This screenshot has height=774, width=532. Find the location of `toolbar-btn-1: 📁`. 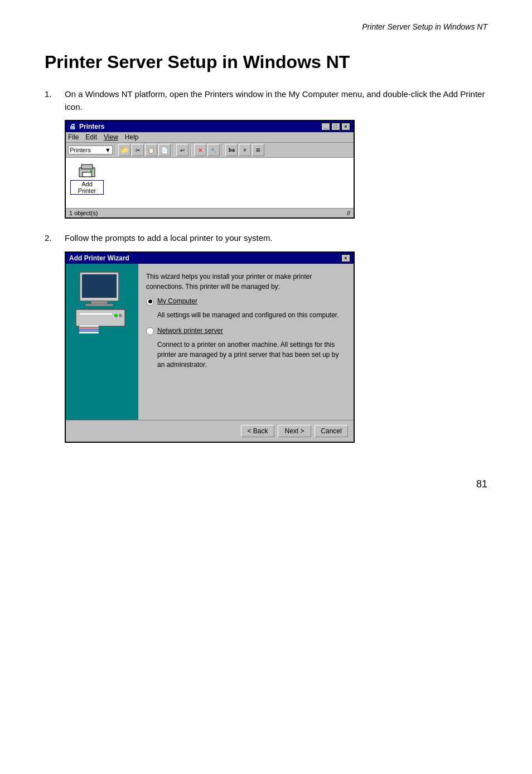

toolbar-btn-1: 📁 is located at coordinates (124, 150).